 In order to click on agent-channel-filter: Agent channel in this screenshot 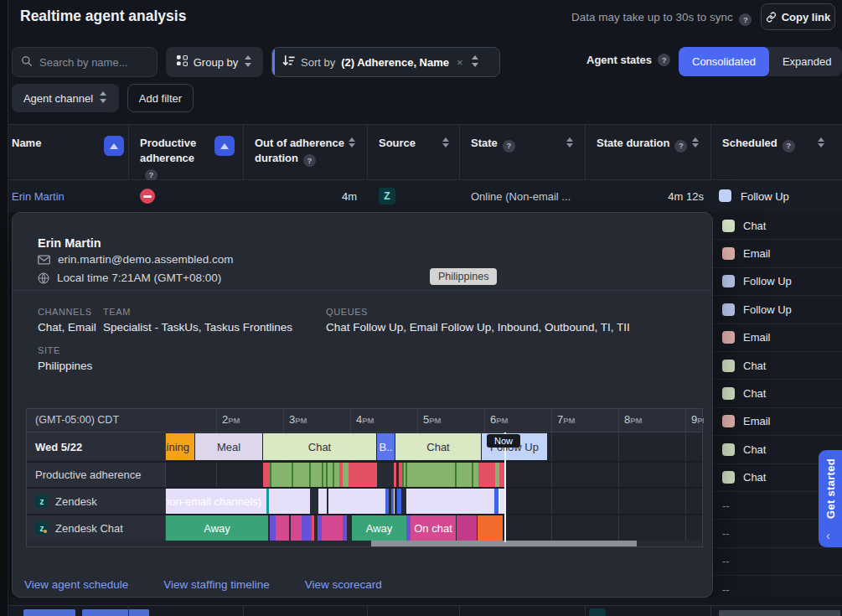, I will do `click(65, 98)`.